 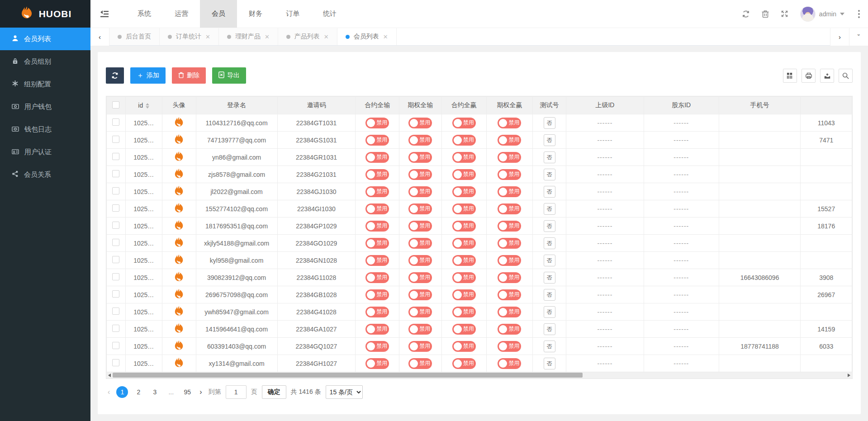 What do you see at coordinates (45, 39) in the screenshot?
I see `sidebar-item-0: 会员列表` at bounding box center [45, 39].